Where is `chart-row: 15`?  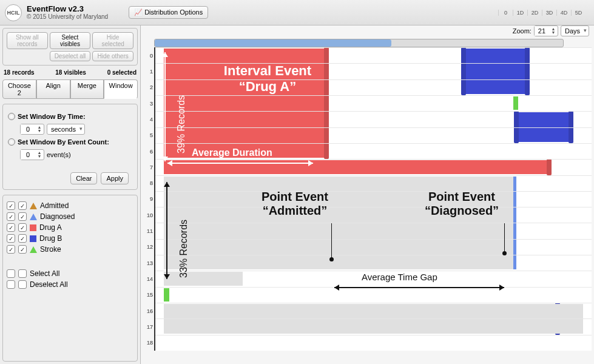 chart-row: 15 is located at coordinates (374, 295).